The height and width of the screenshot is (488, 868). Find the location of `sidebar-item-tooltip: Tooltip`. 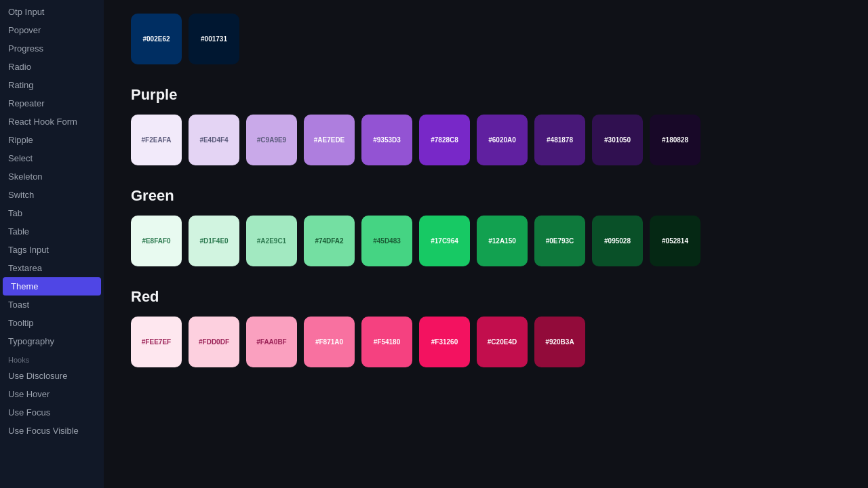

sidebar-item-tooltip: Tooltip is located at coordinates (52, 323).